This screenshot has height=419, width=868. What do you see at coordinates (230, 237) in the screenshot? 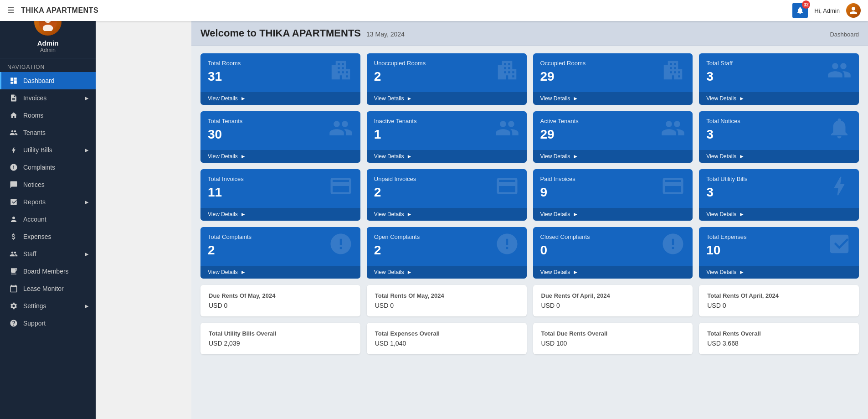
I see `stat-card-label: Total Complaints` at bounding box center [230, 237].